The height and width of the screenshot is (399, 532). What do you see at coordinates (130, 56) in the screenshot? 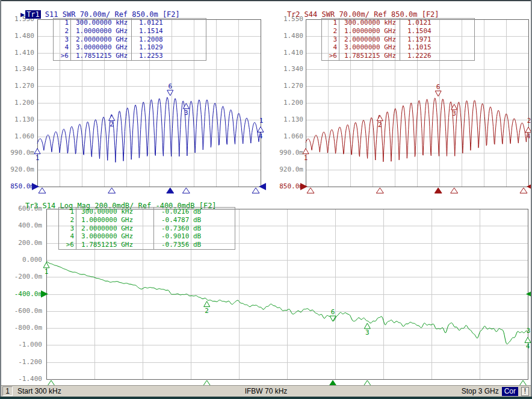
I see `marker-table-row: >61.7851215 GHz1.2253` at bounding box center [130, 56].